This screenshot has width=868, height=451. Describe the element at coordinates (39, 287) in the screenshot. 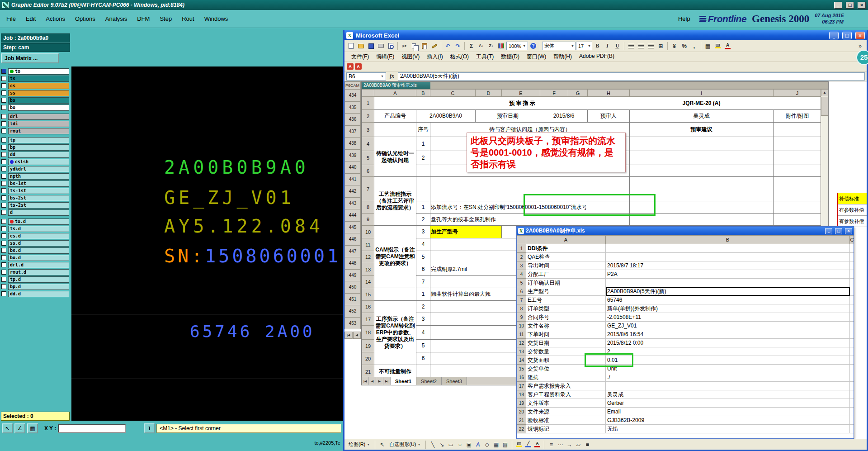

I see `layer-name: bp.d` at that location.